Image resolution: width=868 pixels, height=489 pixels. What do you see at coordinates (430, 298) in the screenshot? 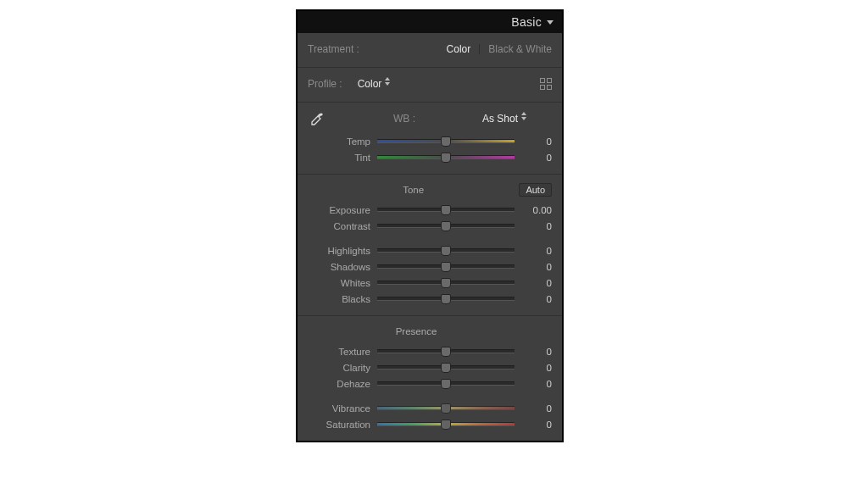
I see `blacks-slider: Blacks 0` at bounding box center [430, 298].